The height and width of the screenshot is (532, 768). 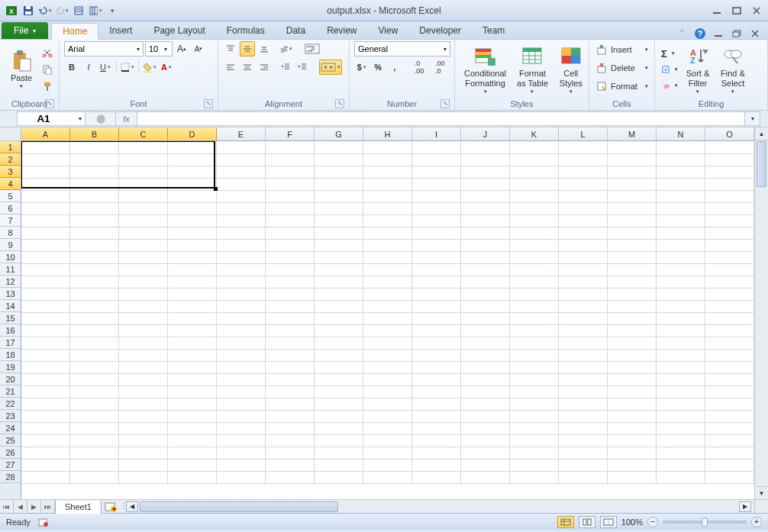 I want to click on new-sheet-button: ✶, so click(x=111, y=507).